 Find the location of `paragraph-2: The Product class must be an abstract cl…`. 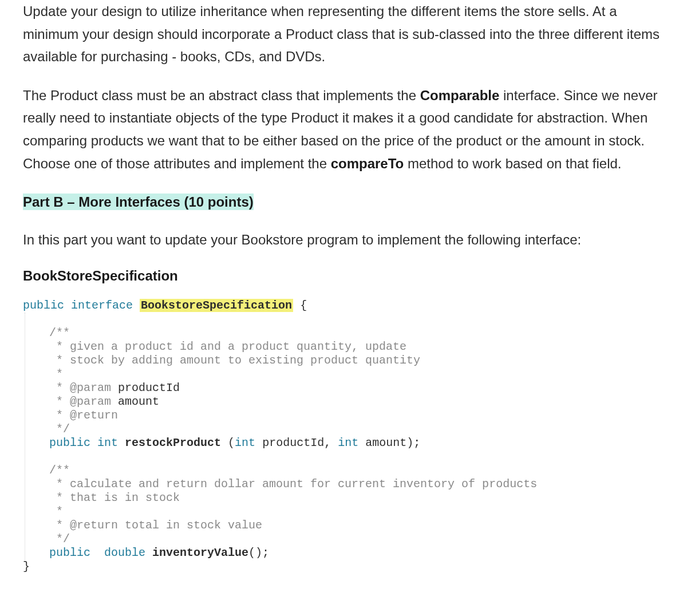

paragraph-2: The Product class must be an abstract cl… is located at coordinates (344, 129).